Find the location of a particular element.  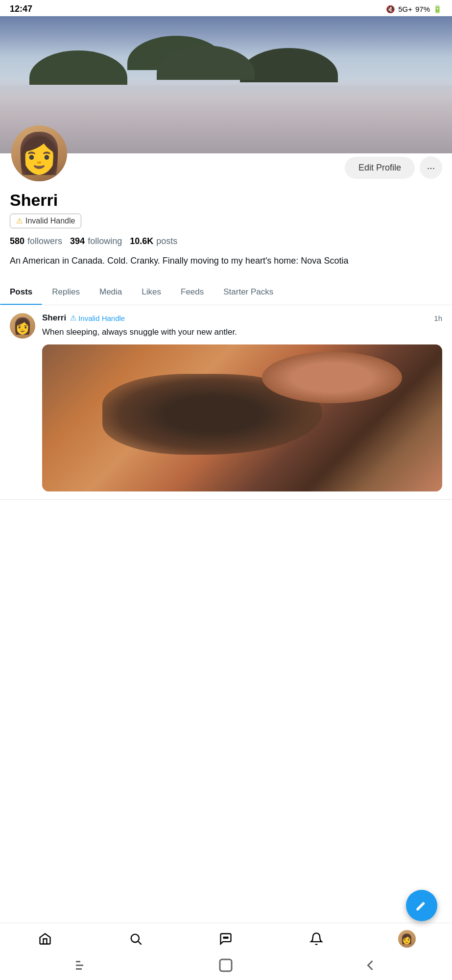

cover-photo is located at coordinates (226, 85).